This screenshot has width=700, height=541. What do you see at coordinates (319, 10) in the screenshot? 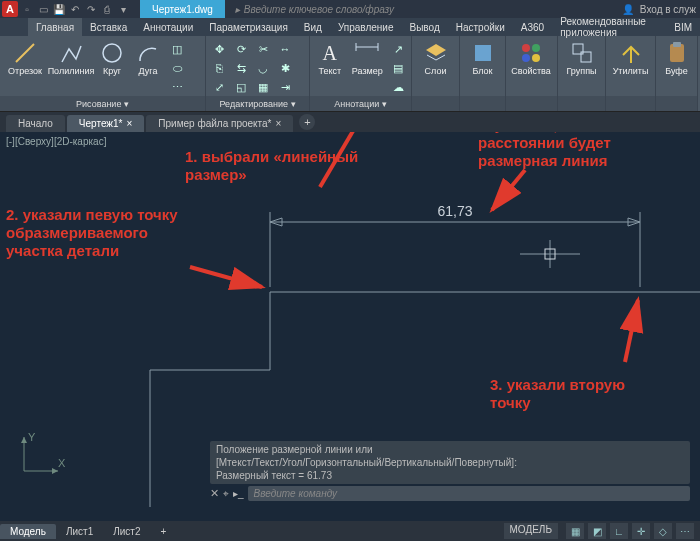
I see `search-placeholder: Введите ключевое слово/фразу` at bounding box center [319, 10].